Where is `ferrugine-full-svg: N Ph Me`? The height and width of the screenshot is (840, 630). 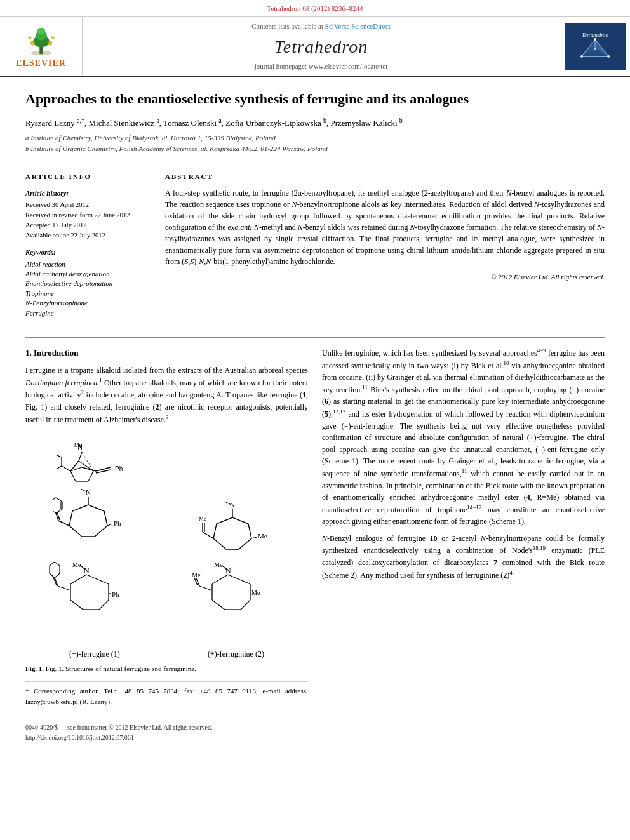
ferrugine-full-svg: N Ph Me is located at coordinates (96, 603).